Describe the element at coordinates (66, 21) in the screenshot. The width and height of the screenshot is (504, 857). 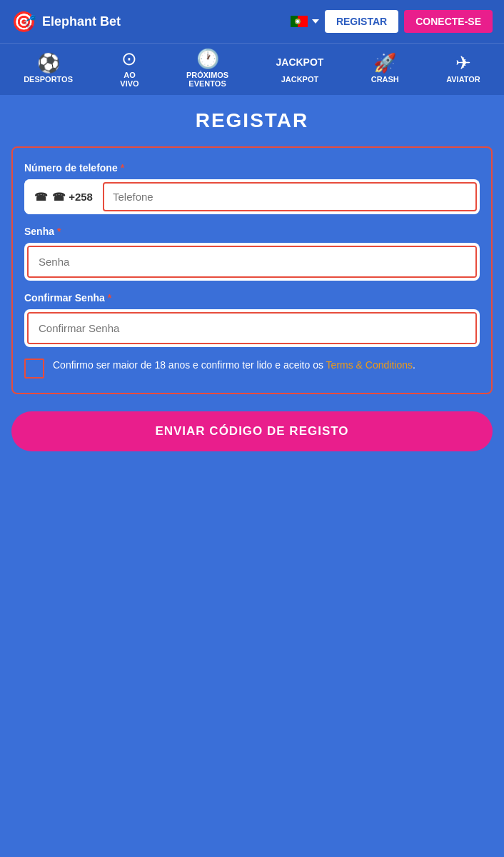
I see `logo-area: 🎯 Elephant Bet` at that location.